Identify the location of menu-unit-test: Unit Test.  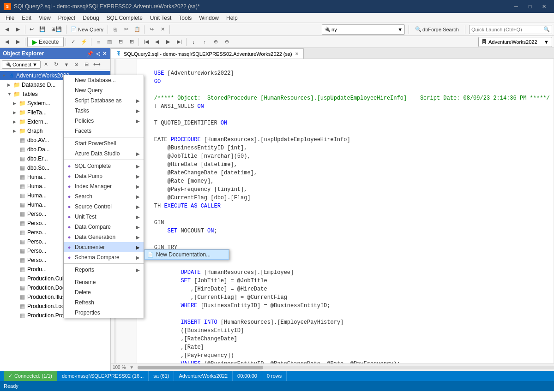
(161, 18).